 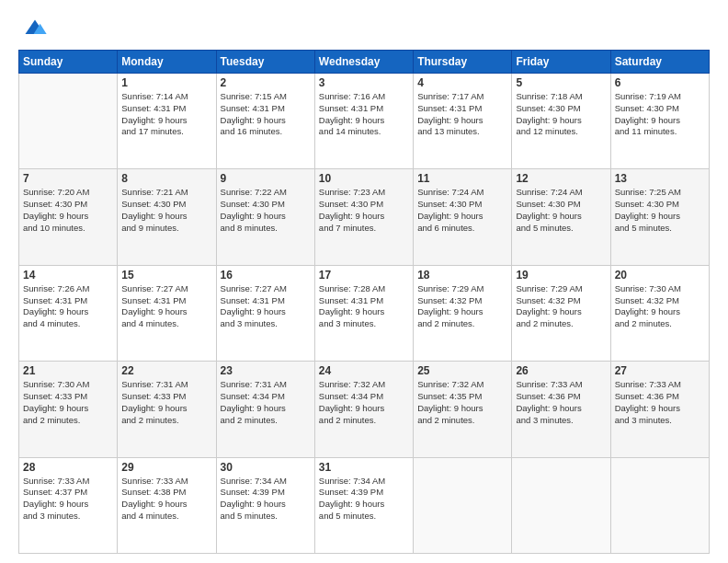 I want to click on day-info: Sunrise: 7:19 AM Sunset: 4:30 PM Dayligh…, so click(x=660, y=114).